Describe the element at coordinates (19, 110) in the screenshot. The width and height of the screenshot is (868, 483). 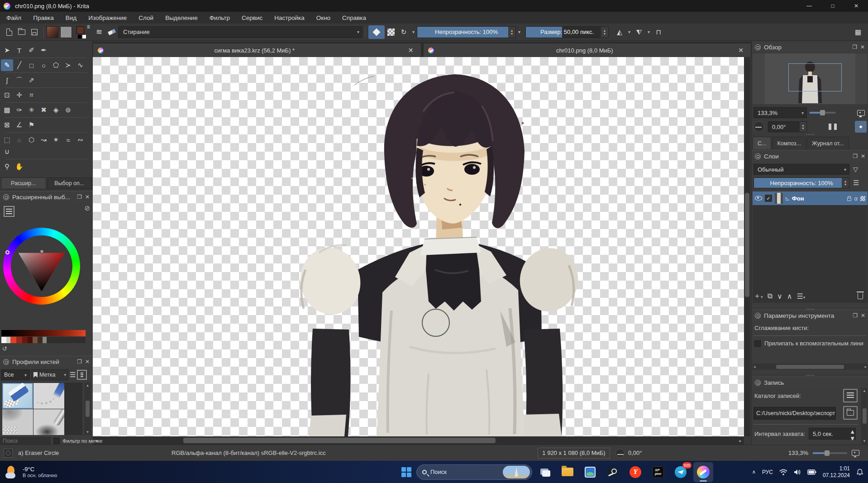
I see `color-sampler-tool: ✑` at that location.